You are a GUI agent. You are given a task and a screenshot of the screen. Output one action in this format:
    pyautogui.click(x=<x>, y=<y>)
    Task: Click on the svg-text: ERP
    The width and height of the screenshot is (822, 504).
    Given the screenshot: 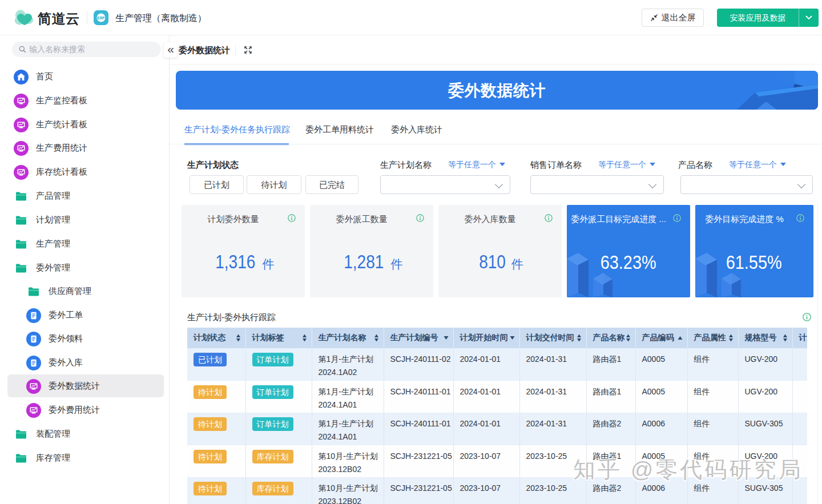 What is the action you would take?
    pyautogui.click(x=101, y=18)
    